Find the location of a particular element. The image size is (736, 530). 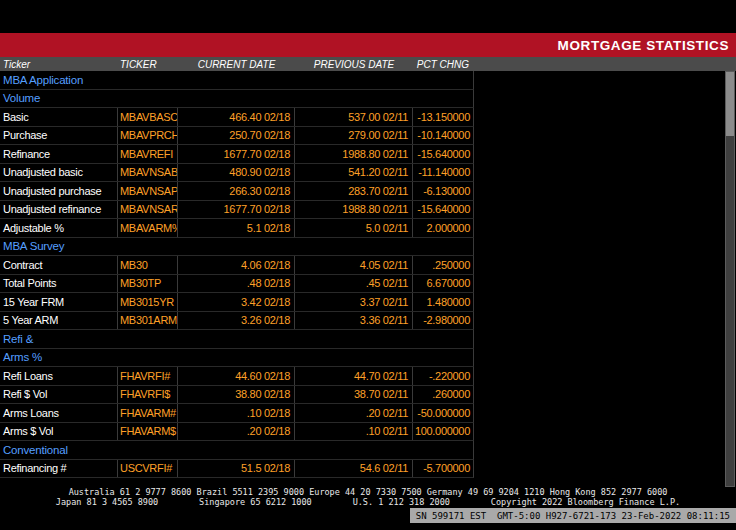

table-row: ContractMB304.06 02/184.05 02/11.250000 is located at coordinates (237, 266).